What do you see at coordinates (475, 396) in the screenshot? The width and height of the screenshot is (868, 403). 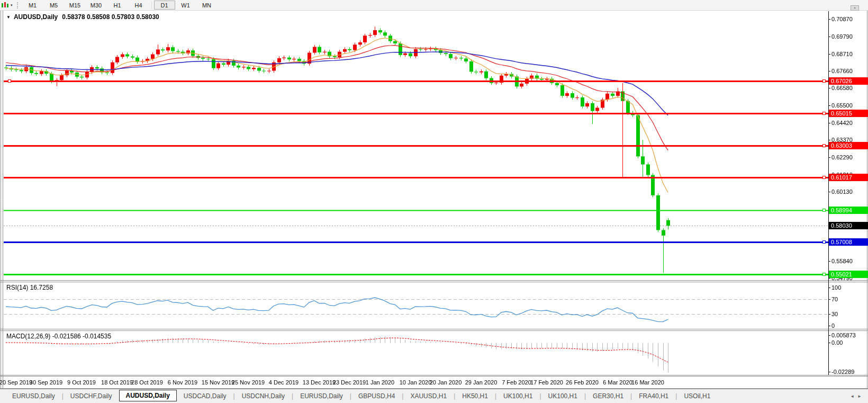 I see `tab-hk50-h1: HK50,H1` at bounding box center [475, 396].